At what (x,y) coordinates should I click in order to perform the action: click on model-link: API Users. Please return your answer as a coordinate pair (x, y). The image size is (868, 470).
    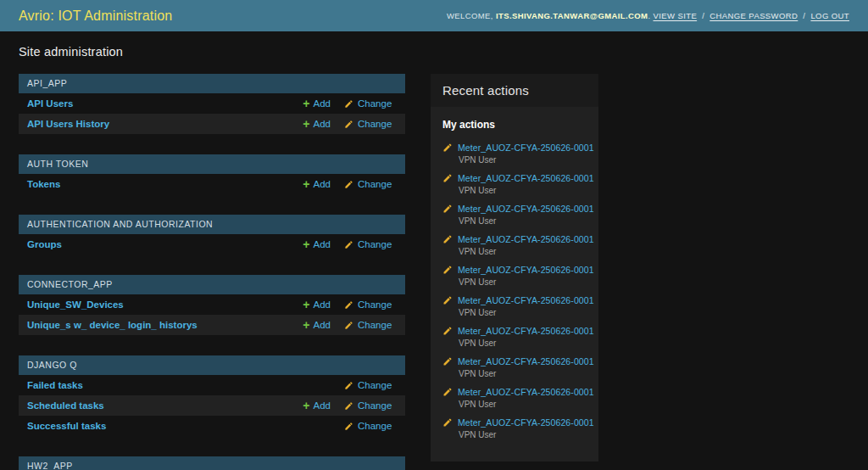
    Looking at the image, I should click on (158, 104).